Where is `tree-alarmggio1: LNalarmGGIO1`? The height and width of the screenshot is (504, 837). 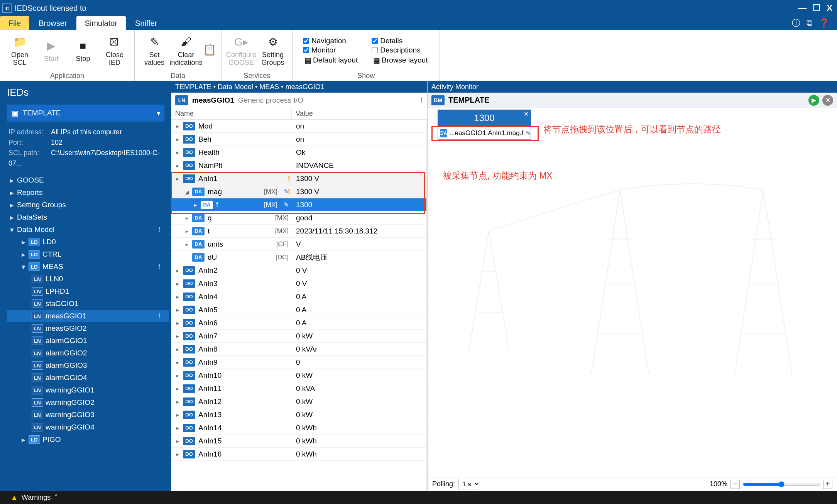
tree-alarmggio1: LNalarmGGIO1 is located at coordinates (88, 341).